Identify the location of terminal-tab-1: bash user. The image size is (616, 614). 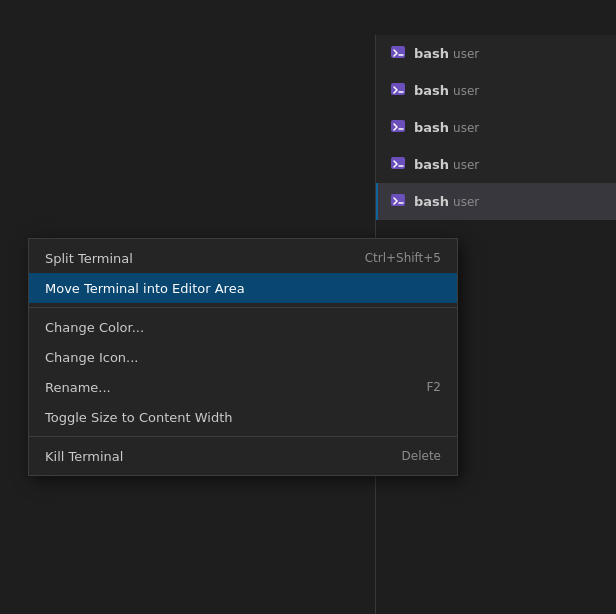
(496, 54).